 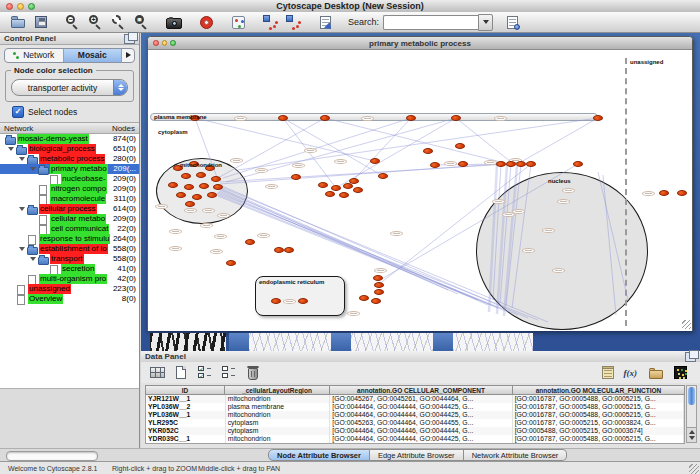 I want to click on net-maximize-icon, so click(x=173, y=43).